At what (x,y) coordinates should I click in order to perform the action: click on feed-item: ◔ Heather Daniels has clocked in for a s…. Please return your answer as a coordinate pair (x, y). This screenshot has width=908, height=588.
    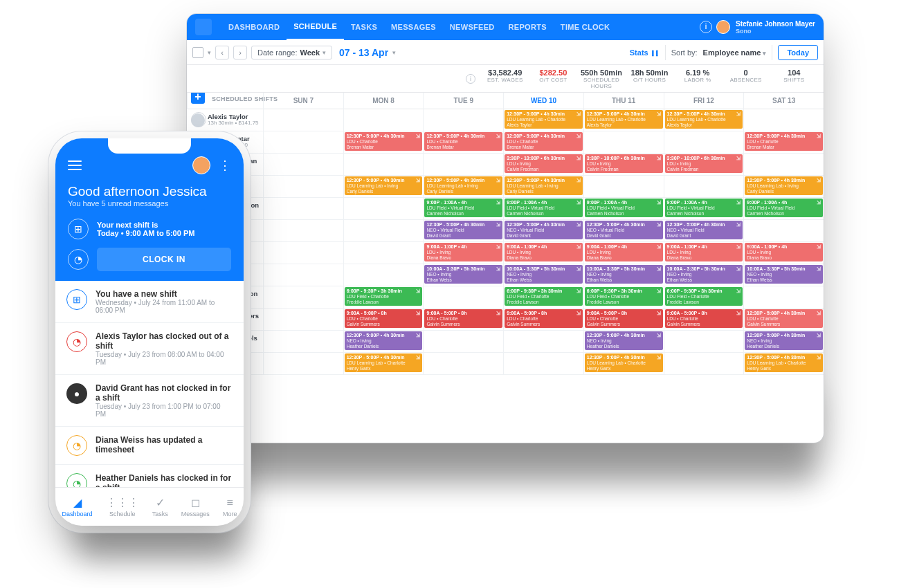
    Looking at the image, I should click on (149, 476).